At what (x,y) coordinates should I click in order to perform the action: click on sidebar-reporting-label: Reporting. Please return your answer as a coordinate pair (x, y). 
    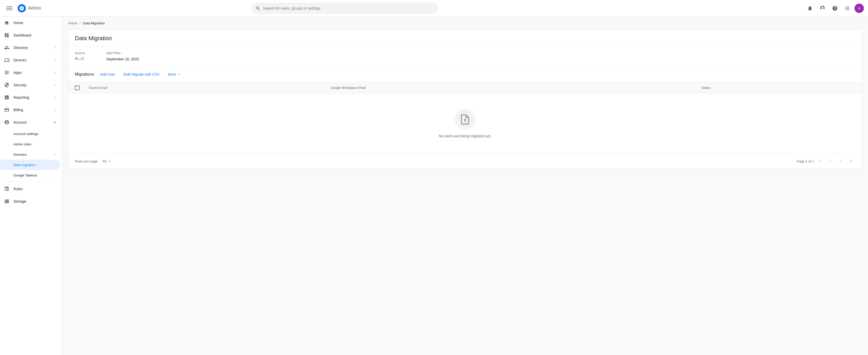
    Looking at the image, I should click on (22, 97).